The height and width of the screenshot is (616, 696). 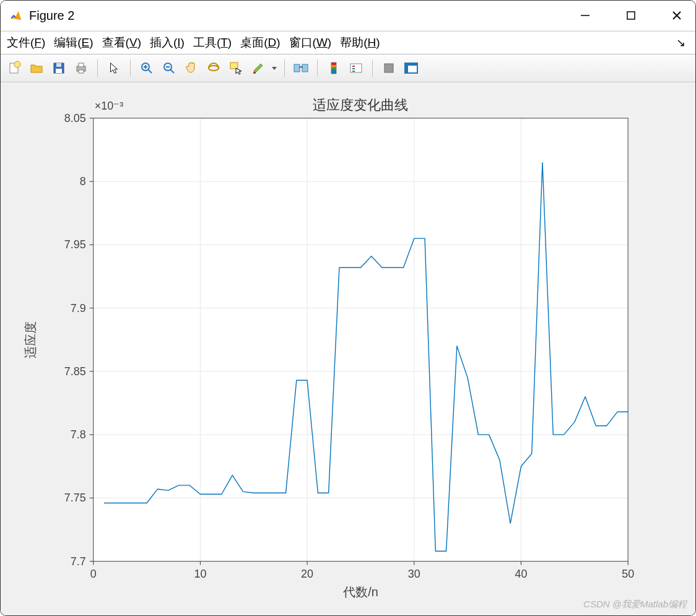 I want to click on minimize-button, so click(x=585, y=15).